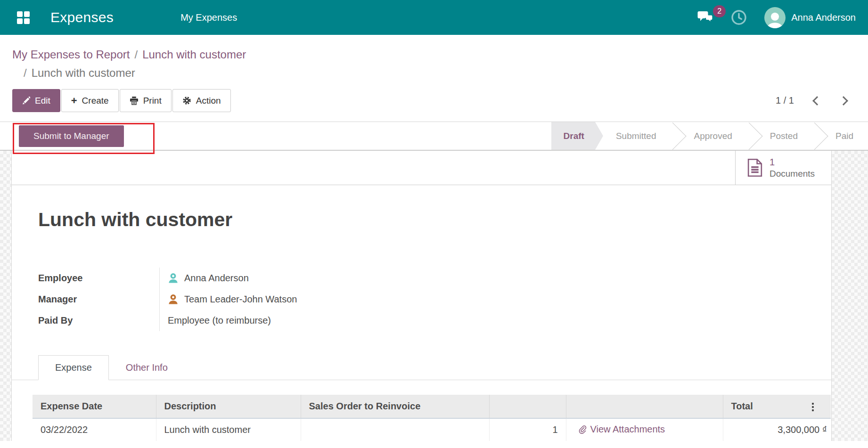 Image resolution: width=868 pixels, height=448 pixels. What do you see at coordinates (209, 18) in the screenshot?
I see `nav-menu-my-expenses: My Expenses` at bounding box center [209, 18].